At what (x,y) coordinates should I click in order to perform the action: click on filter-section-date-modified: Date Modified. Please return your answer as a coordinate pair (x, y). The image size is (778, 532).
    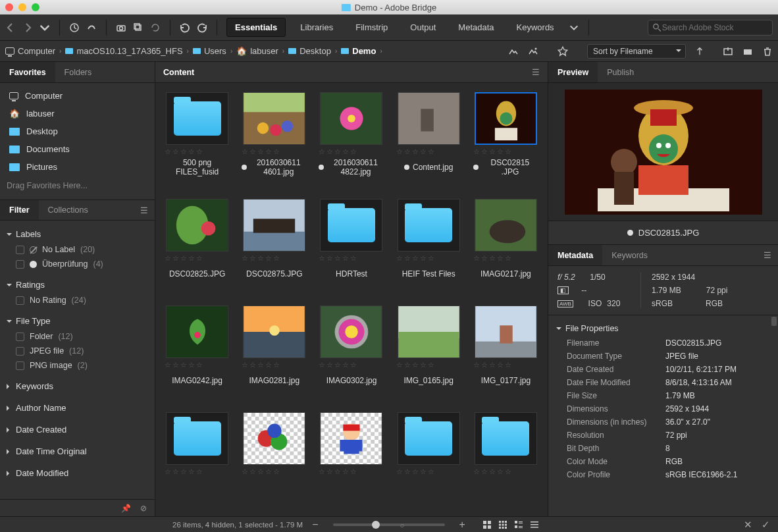
    Looking at the image, I should click on (78, 473).